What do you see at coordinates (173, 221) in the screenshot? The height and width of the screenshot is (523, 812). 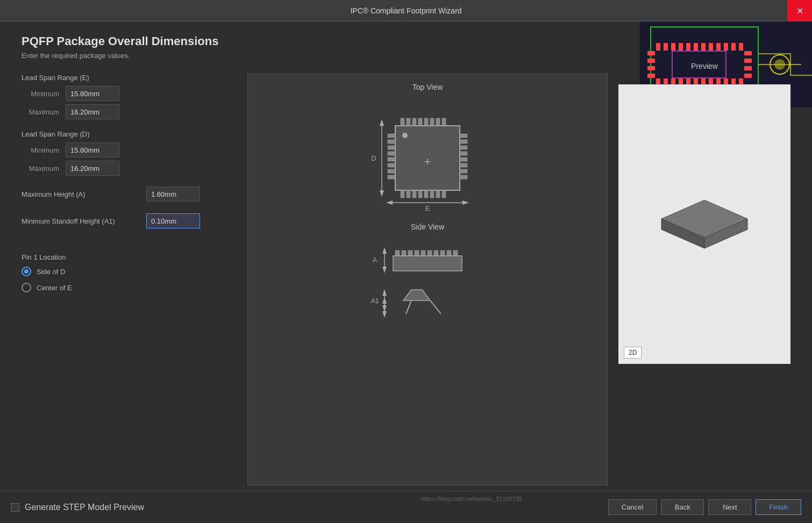 I see `min-standoff-input` at bounding box center [173, 221].